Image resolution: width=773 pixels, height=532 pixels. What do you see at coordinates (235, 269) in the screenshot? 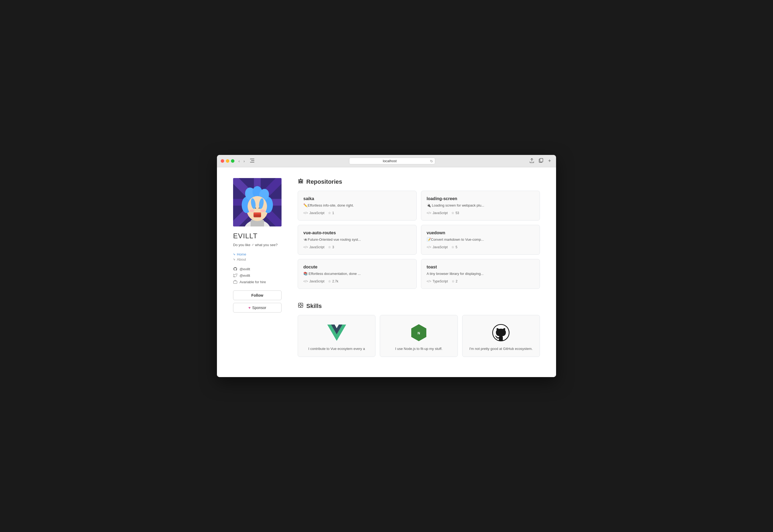
I see `github-icon` at bounding box center [235, 269].